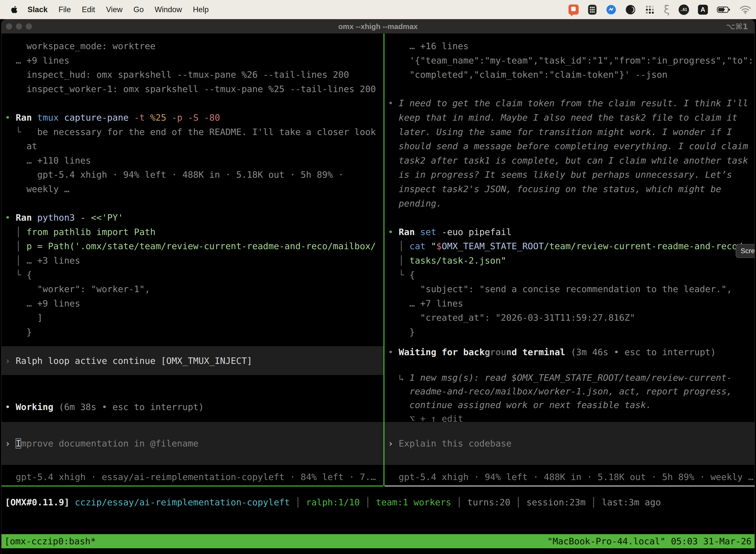  What do you see at coordinates (684, 9) in the screenshot?
I see `badge-61-icon: ..61` at bounding box center [684, 9].